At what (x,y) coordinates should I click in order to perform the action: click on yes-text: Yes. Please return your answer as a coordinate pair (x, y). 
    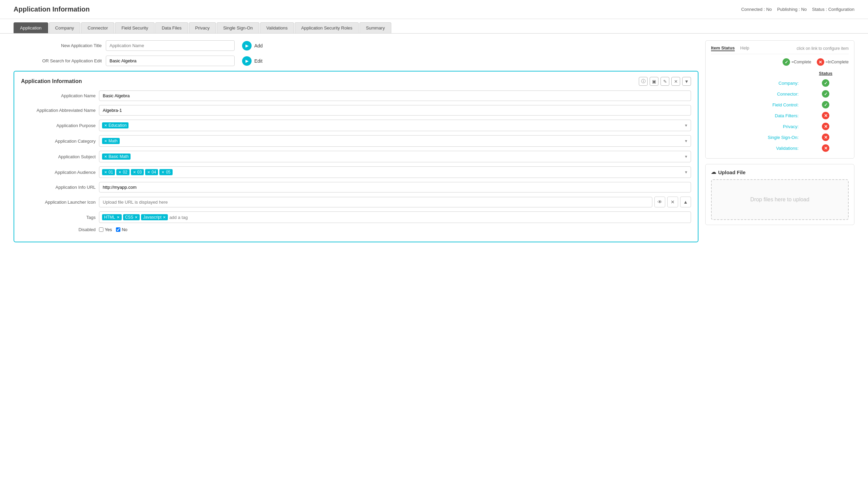
    Looking at the image, I should click on (108, 230).